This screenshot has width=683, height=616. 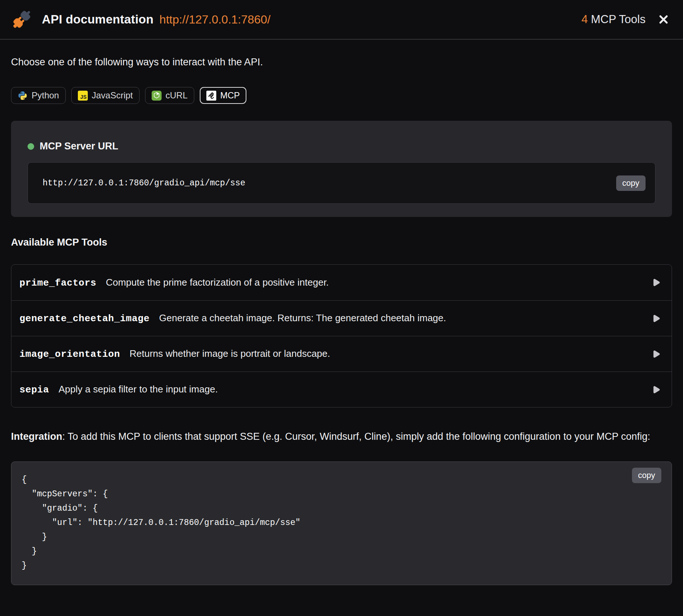 I want to click on tab-javascript: JS JavaScript, so click(x=105, y=95).